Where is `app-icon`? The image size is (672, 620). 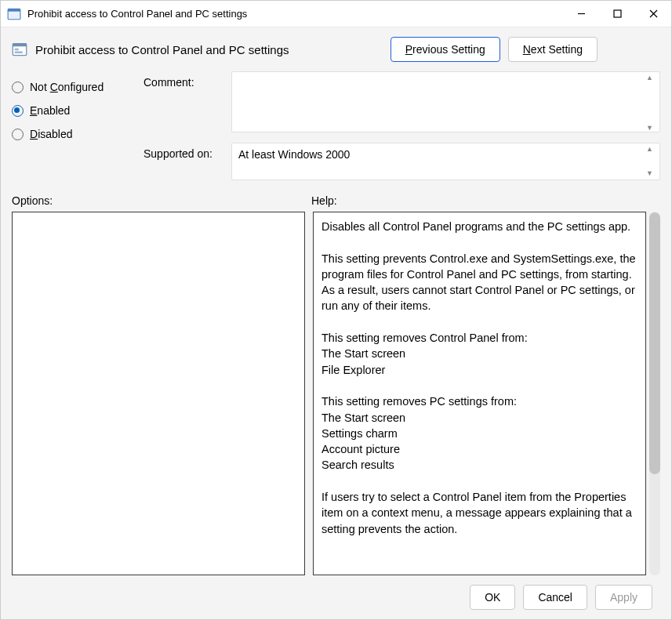
app-icon is located at coordinates (14, 14).